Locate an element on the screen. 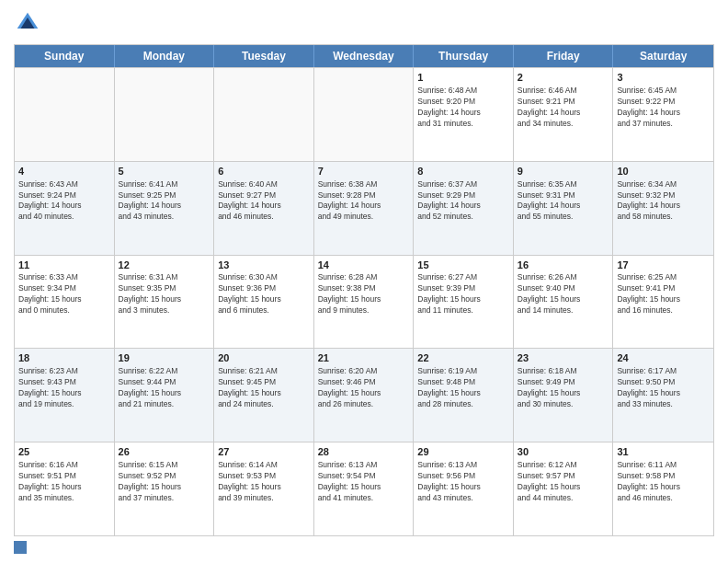 This screenshot has width=728, height=563. cell-info: Sunrise: 6:48 AM Sunset: 9:20 PM Dayligh… is located at coordinates (463, 108).